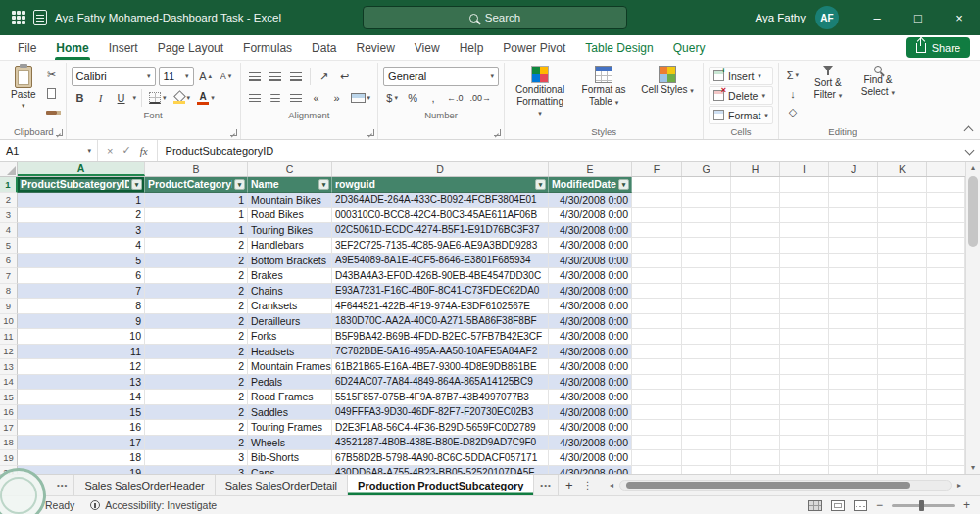  I want to click on column-header-K: K, so click(903, 168).